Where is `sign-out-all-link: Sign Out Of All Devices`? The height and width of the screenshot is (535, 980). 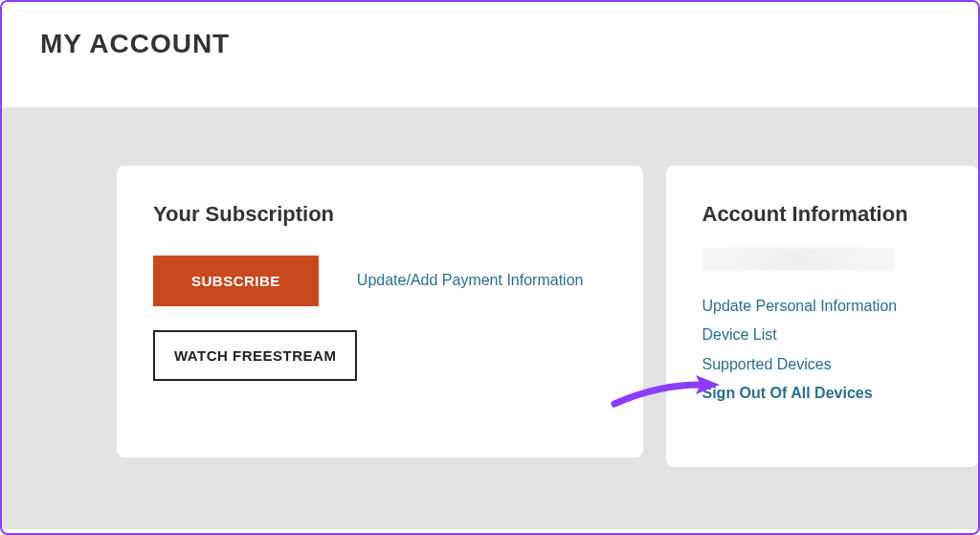 sign-out-all-link: Sign Out Of All Devices is located at coordinates (823, 393).